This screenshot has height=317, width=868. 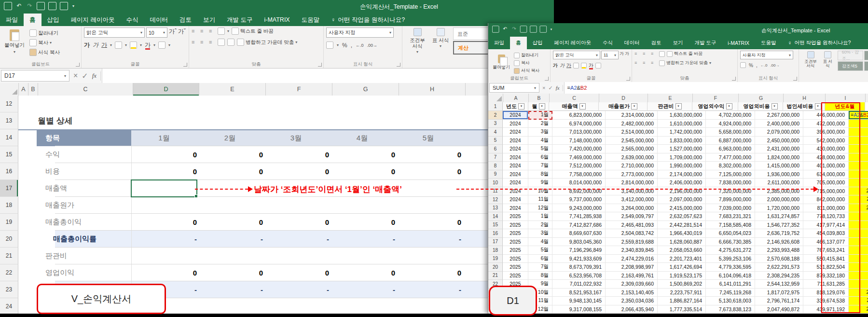 I want to click on column-header-F: F, so click(x=299, y=89).